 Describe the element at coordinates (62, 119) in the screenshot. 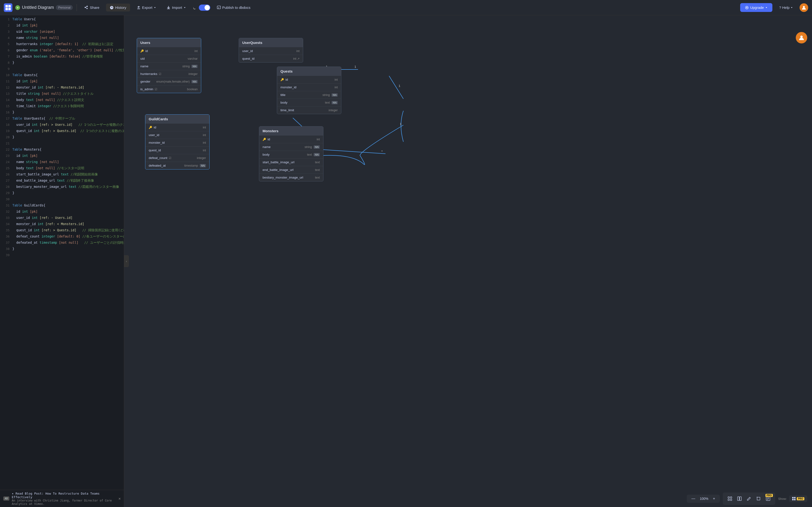

I see `code-line-17: 17Table UserQuests{ // 中間テーブル` at that location.